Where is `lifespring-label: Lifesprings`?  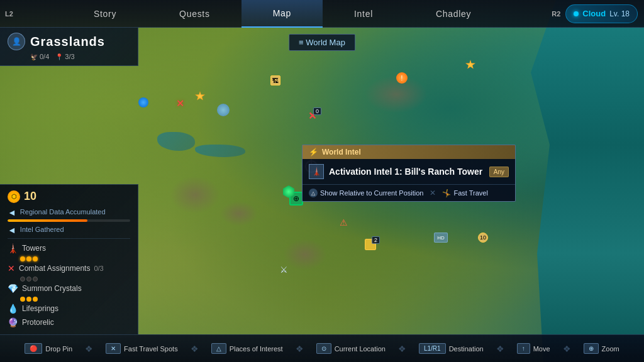
lifespring-label: Lifesprings is located at coordinates (40, 309).